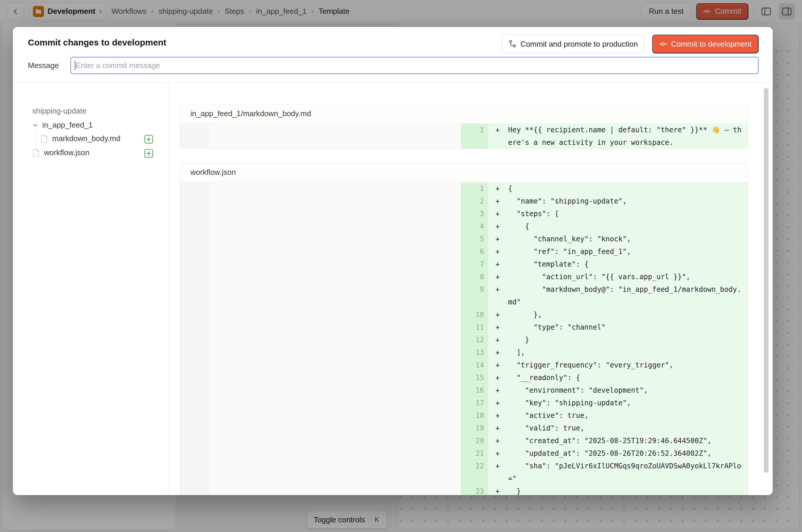 This screenshot has width=802, height=532. What do you see at coordinates (512, 479) in the screenshot?
I see `diff-code-text: ="` at bounding box center [512, 479].